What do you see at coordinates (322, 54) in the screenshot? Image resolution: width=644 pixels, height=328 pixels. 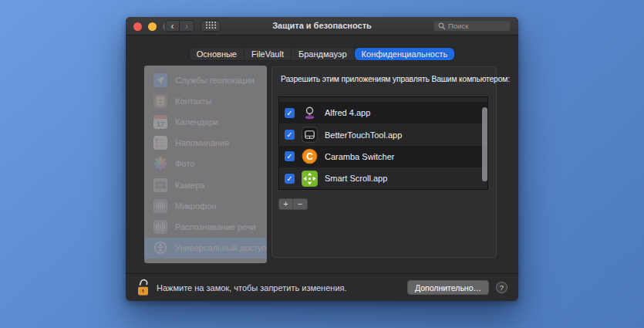 I see `tab-bar: ОсновныеFileVaultБрандмауэрКонфиденциаль…` at bounding box center [322, 54].